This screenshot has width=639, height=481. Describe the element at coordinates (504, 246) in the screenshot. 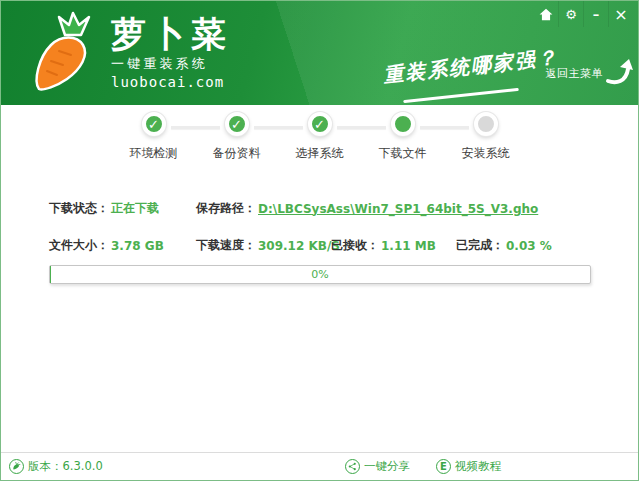

I see `completed-percent: 已完成： 0.03 %` at that location.